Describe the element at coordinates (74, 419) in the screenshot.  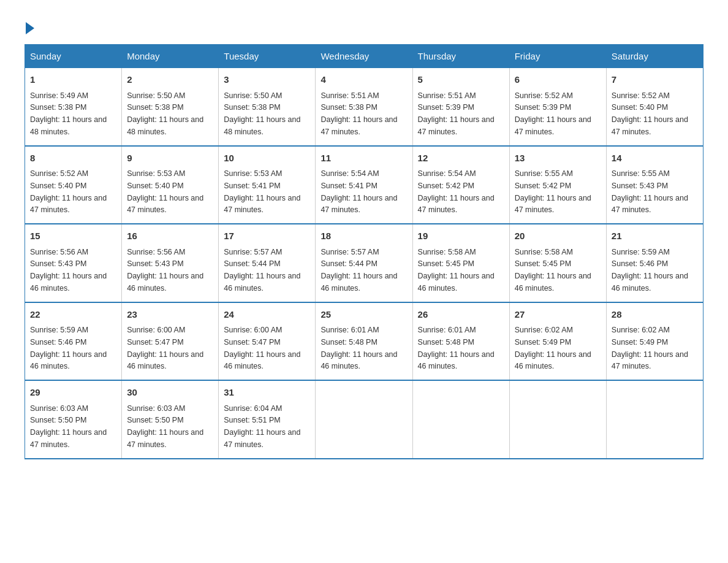
I see `calendar-cell: 29Sunrise: 6:03 AMSunset: 5:50 PMDayligh…` at that location.